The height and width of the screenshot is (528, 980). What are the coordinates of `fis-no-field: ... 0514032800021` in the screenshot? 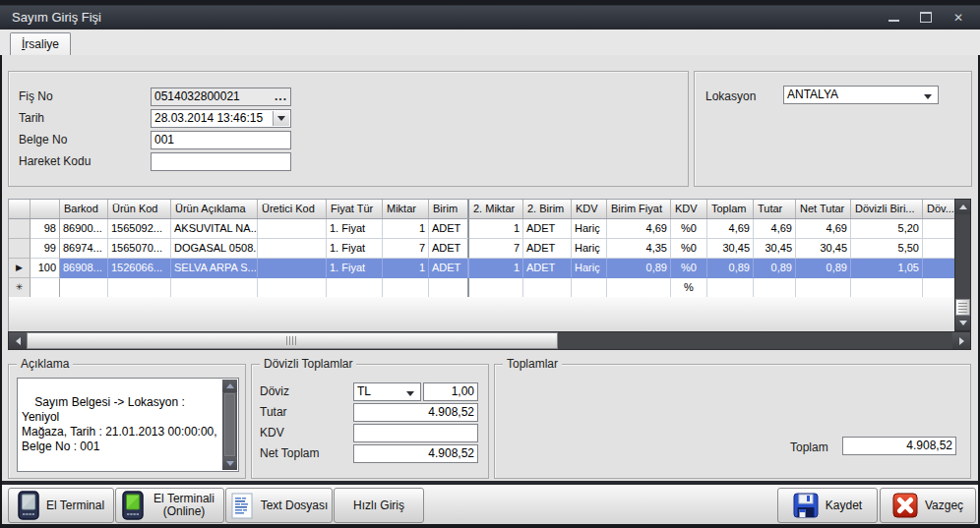 It's located at (220, 96).